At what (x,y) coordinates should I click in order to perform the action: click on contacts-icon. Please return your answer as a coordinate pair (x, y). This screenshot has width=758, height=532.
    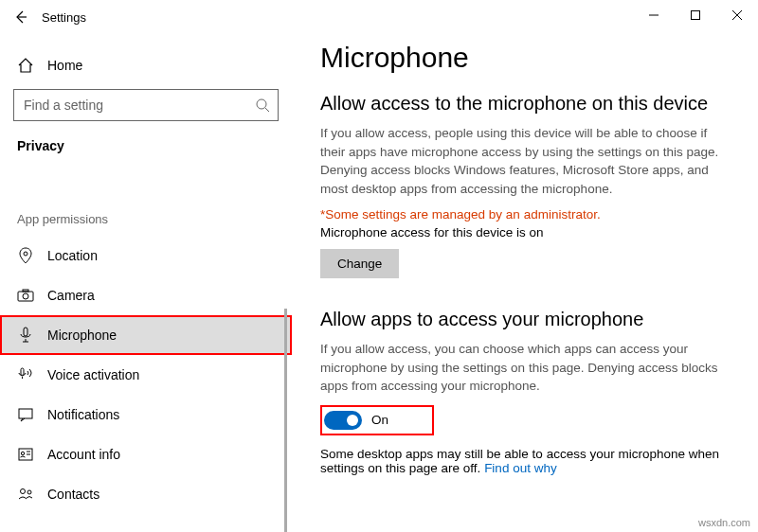
    Looking at the image, I should click on (26, 494).